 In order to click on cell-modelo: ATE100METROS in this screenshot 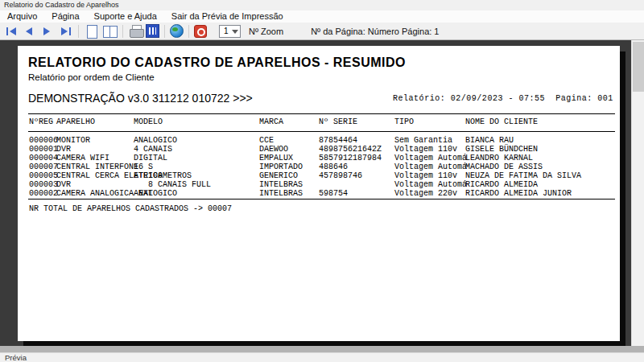, I will do `click(163, 175)`.